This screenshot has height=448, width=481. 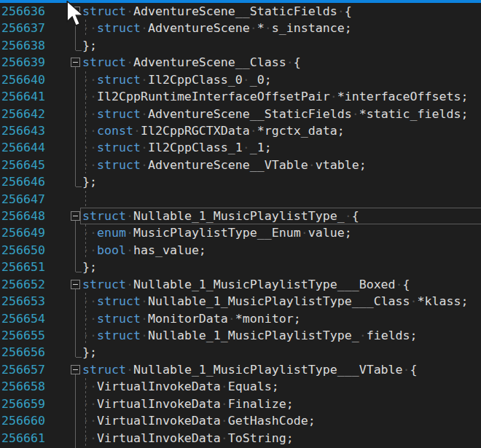 I want to click on line-number: 256649, so click(x=23, y=233).